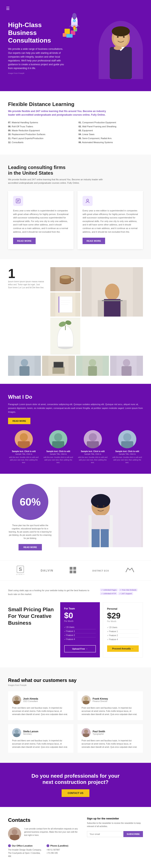  Describe the element at coordinates (58, 460) in the screenshot. I see `team-desc-2: edit this text. Double click to edit and…` at that location.